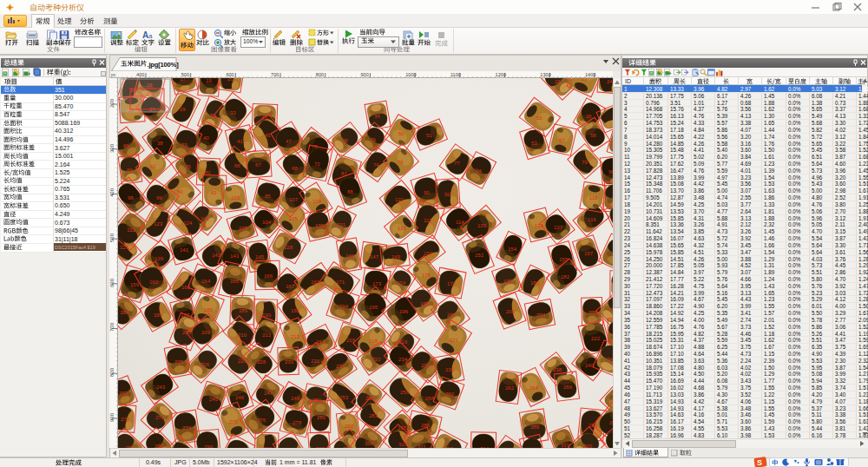 The image size is (868, 467). I want to click on svg-text: 24, so click(609, 82).